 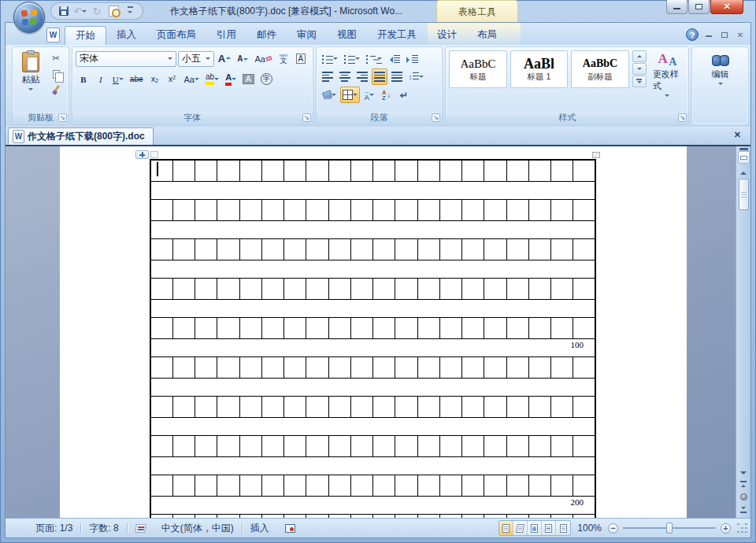 What do you see at coordinates (198, 528) in the screenshot?
I see `language-indicator: 中文(简体，中国)` at bounding box center [198, 528].